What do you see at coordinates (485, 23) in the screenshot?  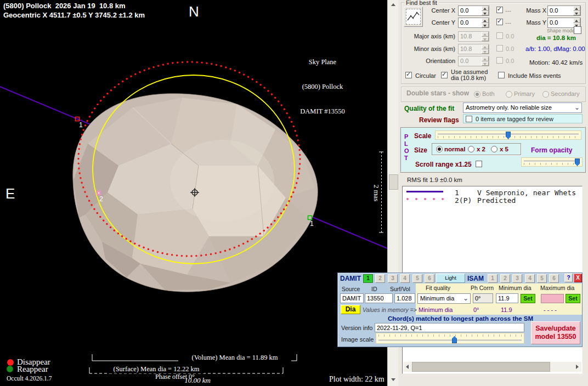 I see `center-y-spin-arrows` at bounding box center [485, 23].